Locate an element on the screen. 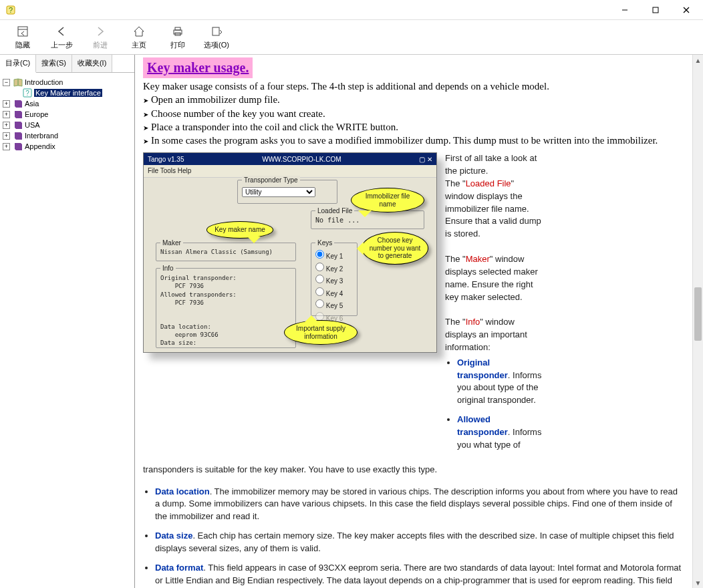 This screenshot has height=588, width=703. original-transponder-term: Original transponder is located at coordinates (482, 369).